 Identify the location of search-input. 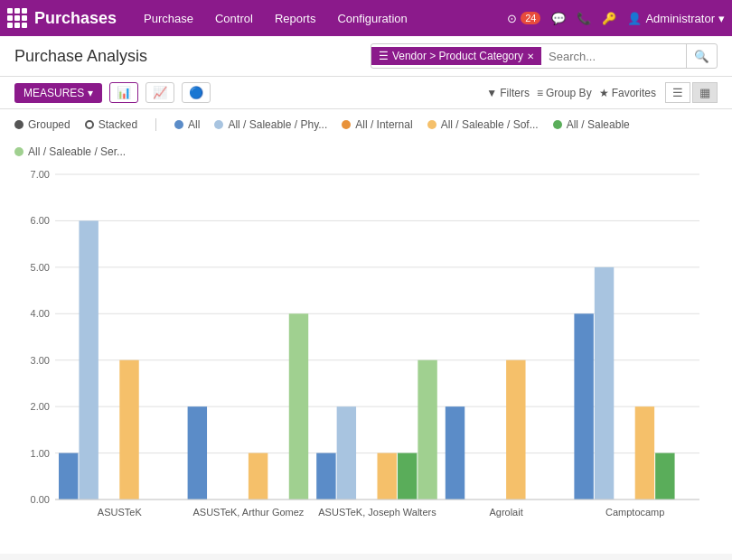
(614, 56).